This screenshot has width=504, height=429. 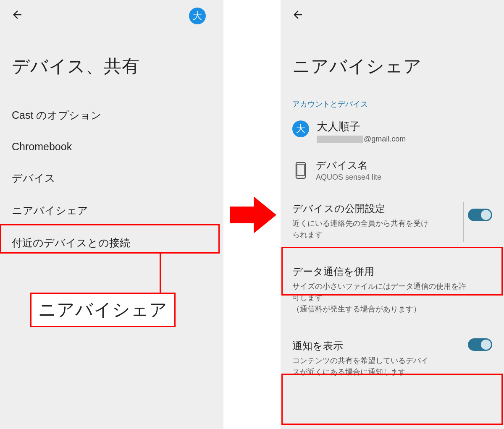 What do you see at coordinates (392, 222) in the screenshot?
I see `setting-device-visibility: デバイスの公開設定 近くにいる連絡先の全員から共有を受けられます` at bounding box center [392, 222].